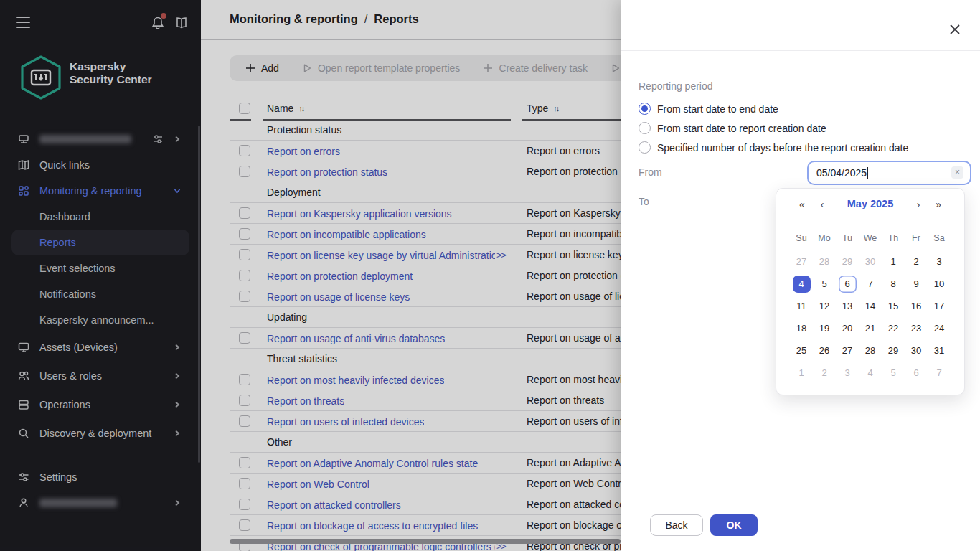 The height and width of the screenshot is (551, 980). What do you see at coordinates (644, 202) in the screenshot?
I see `to-label: To` at bounding box center [644, 202].